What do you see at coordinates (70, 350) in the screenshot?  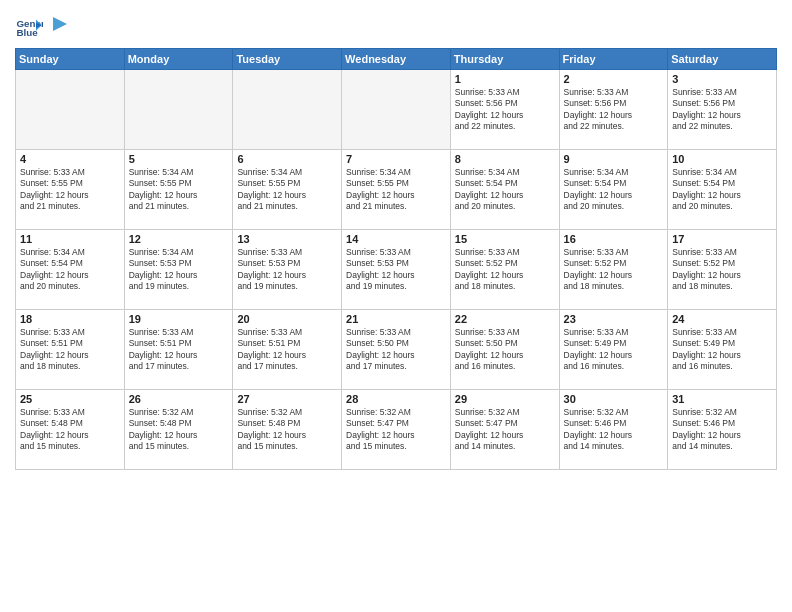 I see `calendar-cell: 18Sunrise: 5:33 AM Sunset: 5:51 PM Dayli…` at bounding box center [70, 350].